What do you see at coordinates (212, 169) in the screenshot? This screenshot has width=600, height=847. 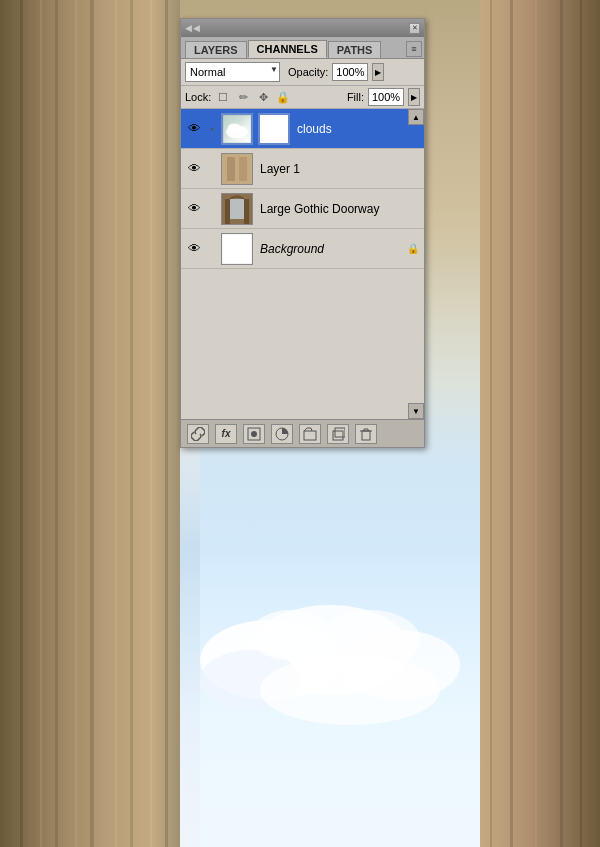 I see `link-spacer-layer1` at bounding box center [212, 169].